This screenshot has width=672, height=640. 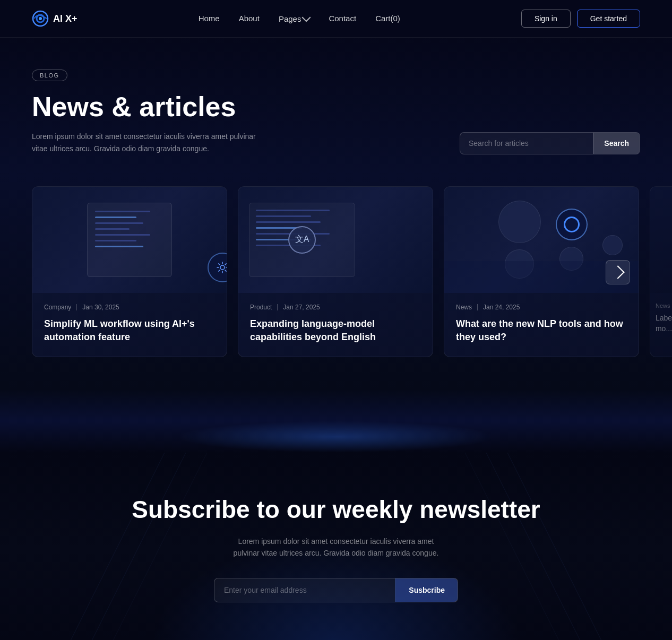 What do you see at coordinates (336, 548) in the screenshot?
I see `newsletter-description: Lorem ipsum dolor sit amet consectetur i…` at bounding box center [336, 548].